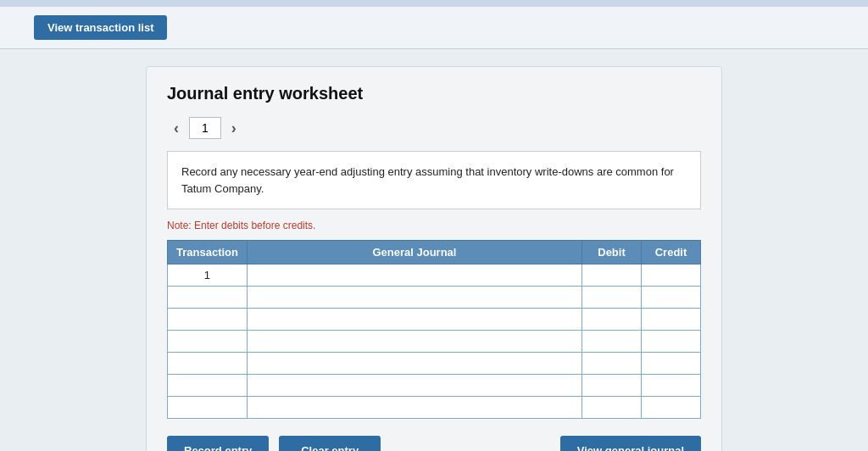 Image resolution: width=868 pixels, height=451 pixels. What do you see at coordinates (434, 28) in the screenshot?
I see `header-area: View transaction list` at bounding box center [434, 28].